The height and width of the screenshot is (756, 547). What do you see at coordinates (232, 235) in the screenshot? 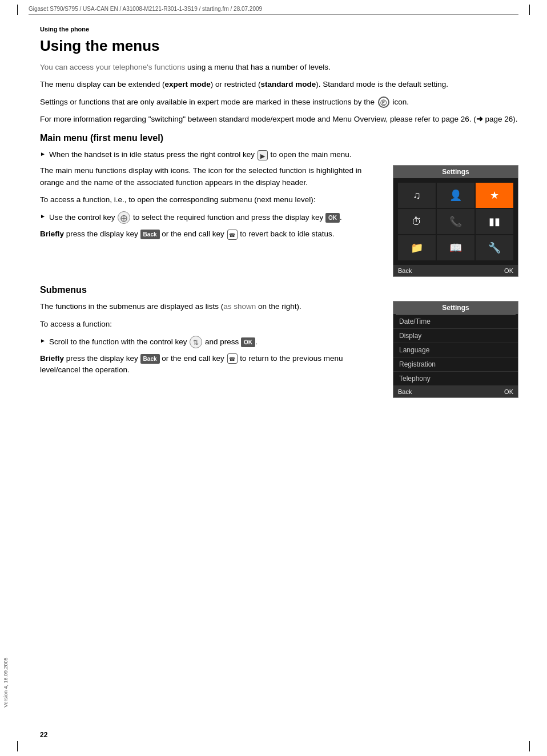
I see `end-call-key-icon-1: ☎` at bounding box center [232, 235].